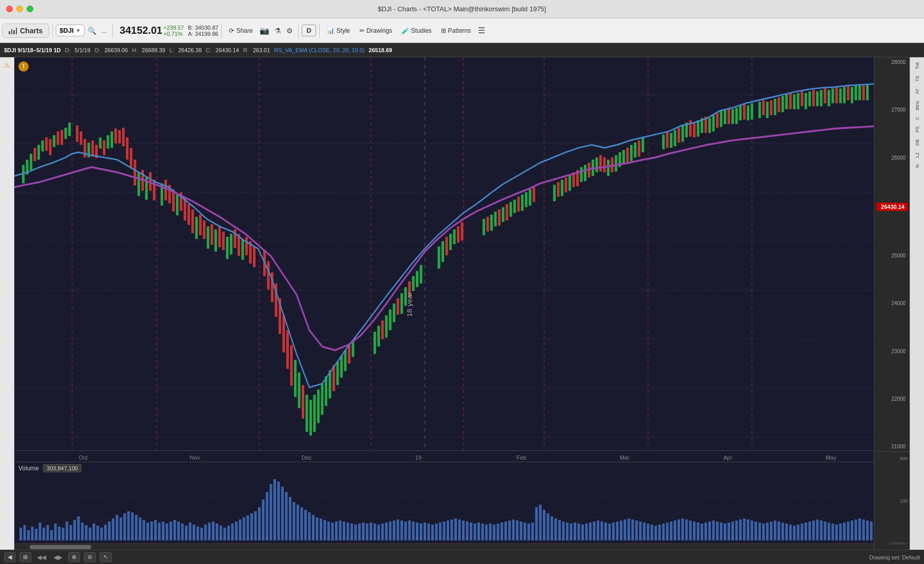  I want to click on style-button: 📊 Style, so click(339, 31).